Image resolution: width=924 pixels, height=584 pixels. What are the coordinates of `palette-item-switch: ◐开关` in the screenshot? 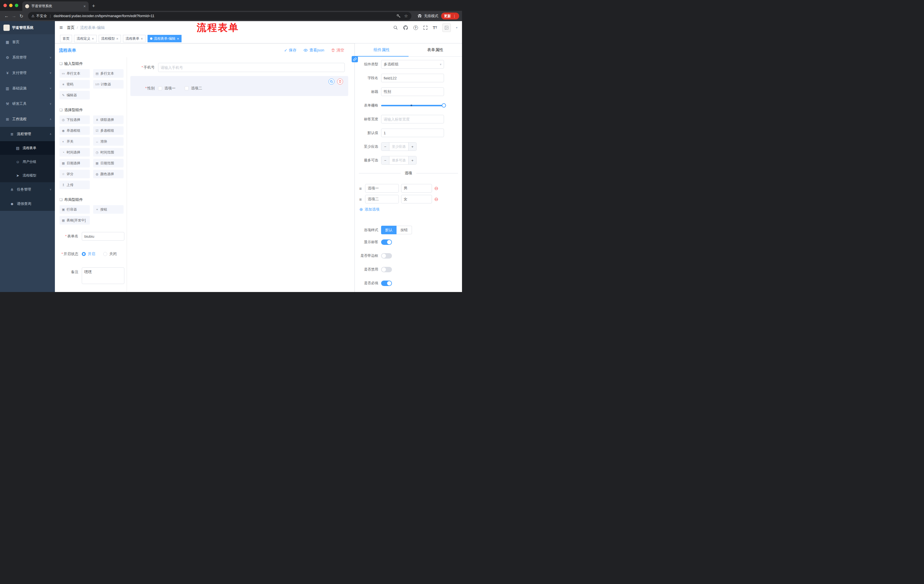 It's located at (74, 141).